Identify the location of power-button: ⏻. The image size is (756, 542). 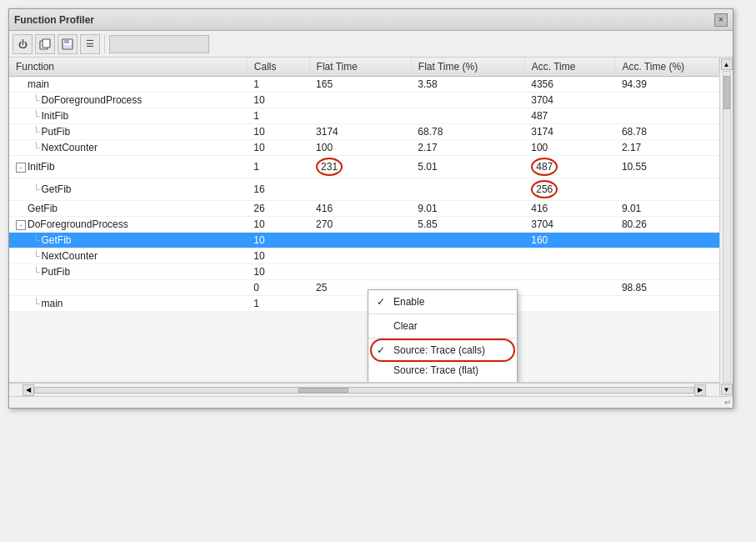
(23, 44).